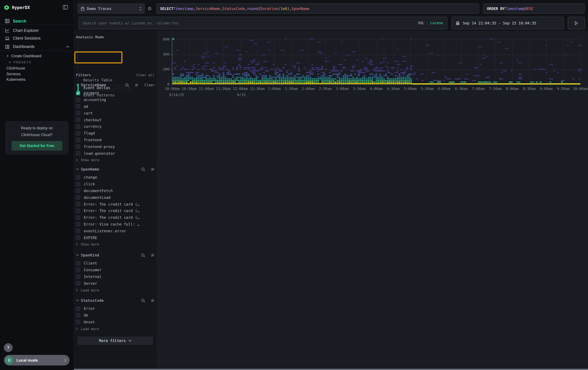 The image size is (588, 370). I want to click on sidebar-item-dashboards: Dashboards, so click(37, 47).